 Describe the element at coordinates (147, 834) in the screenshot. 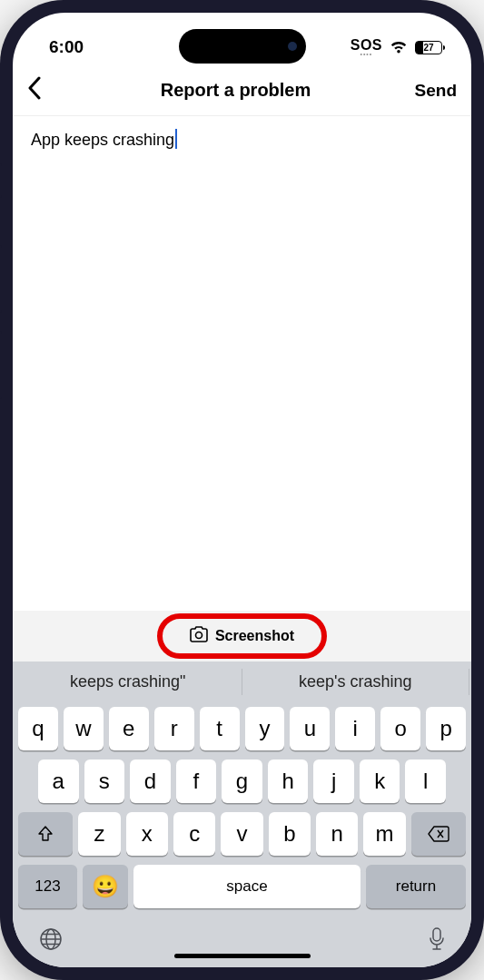

I see `key-x: x` at that location.